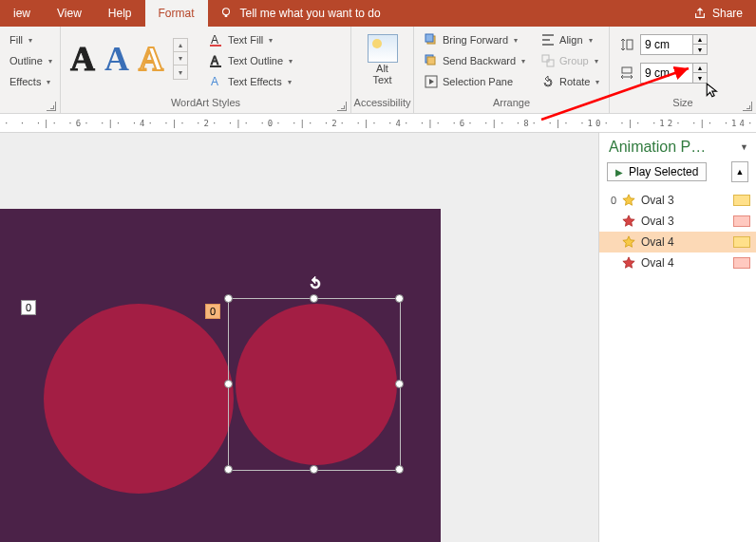 The width and height of the screenshot is (756, 542). Describe the element at coordinates (728, 13) in the screenshot. I see `share-label: Share` at that location.